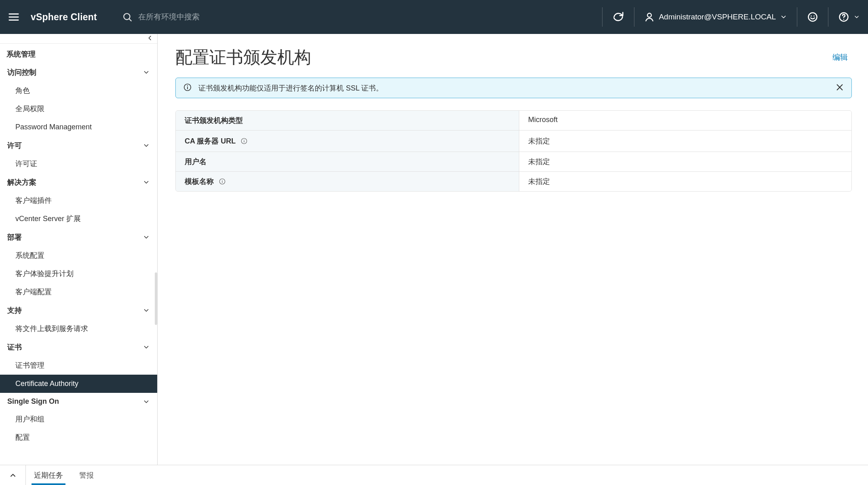 The width and height of the screenshot is (868, 485). I want to click on config-label-cell: CA 服务器 URL, so click(348, 141).